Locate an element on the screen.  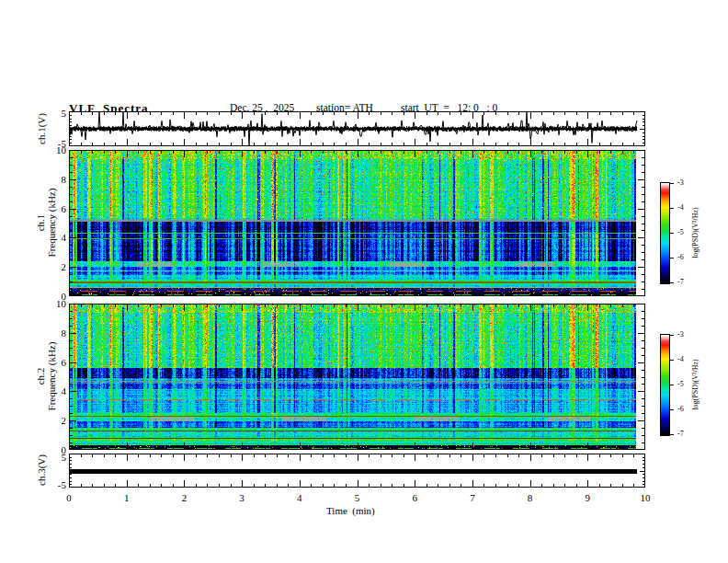
colorbar-2-tick--5: -5 is located at coordinates (680, 385).